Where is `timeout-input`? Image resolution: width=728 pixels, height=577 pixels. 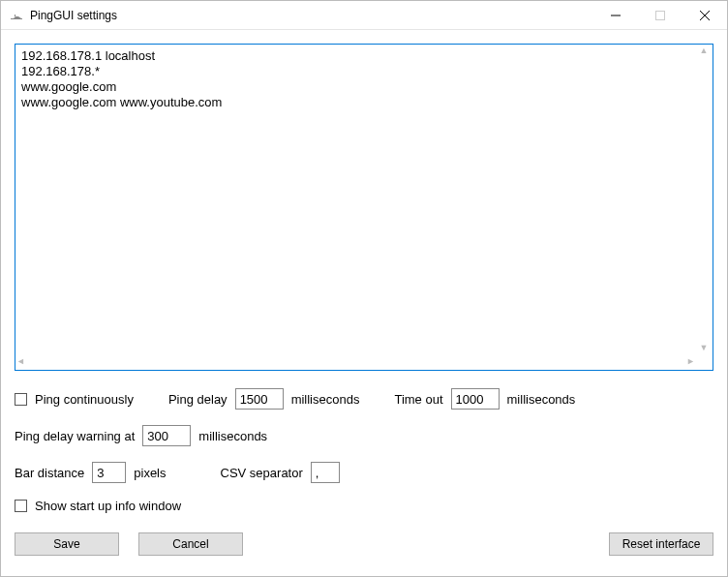
timeout-input is located at coordinates (475, 399).